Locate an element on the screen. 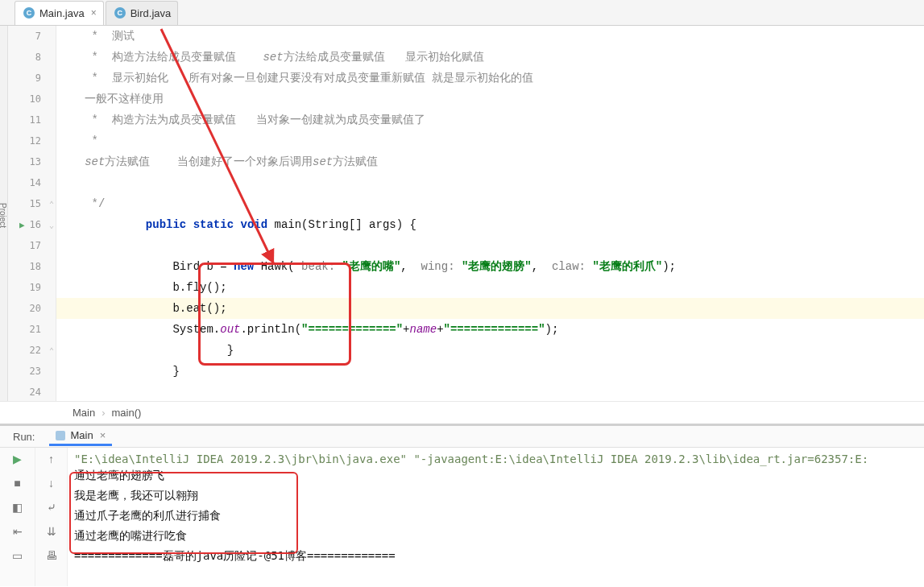 The image size is (924, 587). up-icon: ↑ is located at coordinates (52, 459).